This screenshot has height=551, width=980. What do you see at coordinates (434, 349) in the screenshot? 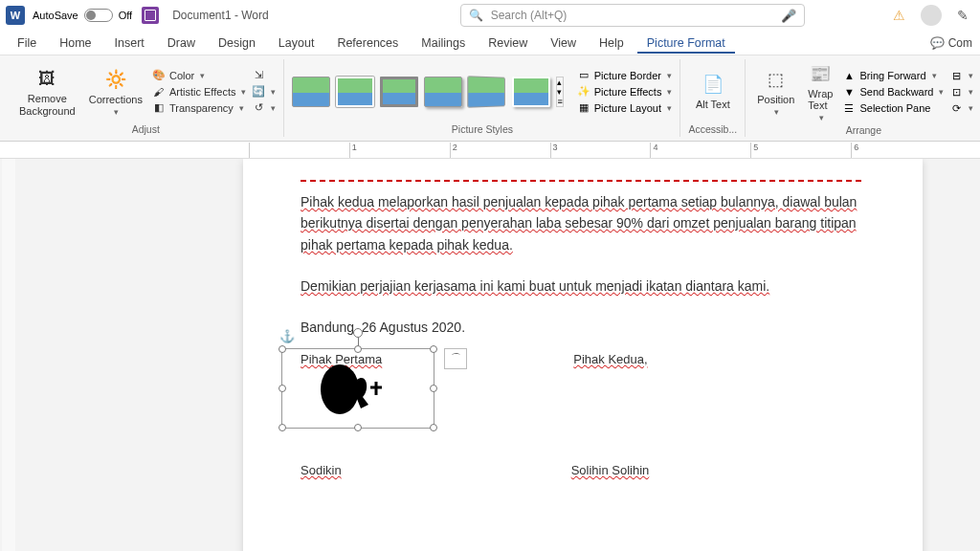
I see `resize-handle-tr` at bounding box center [434, 349].